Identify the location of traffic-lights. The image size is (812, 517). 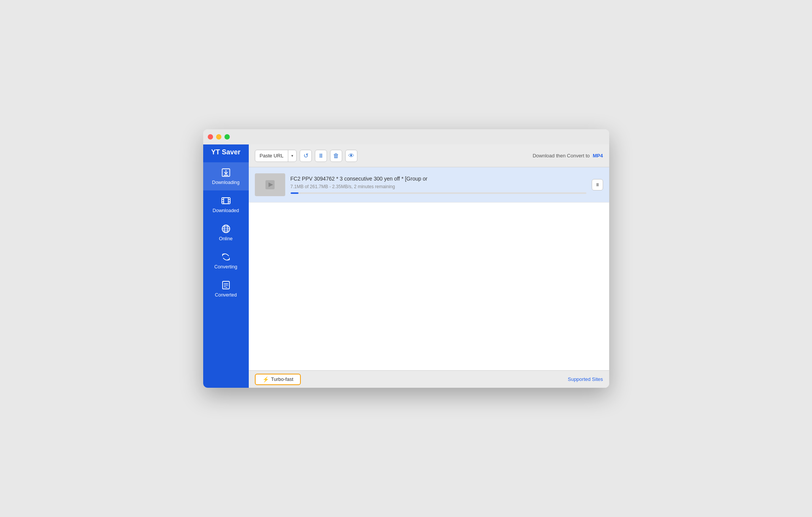
(219, 137).